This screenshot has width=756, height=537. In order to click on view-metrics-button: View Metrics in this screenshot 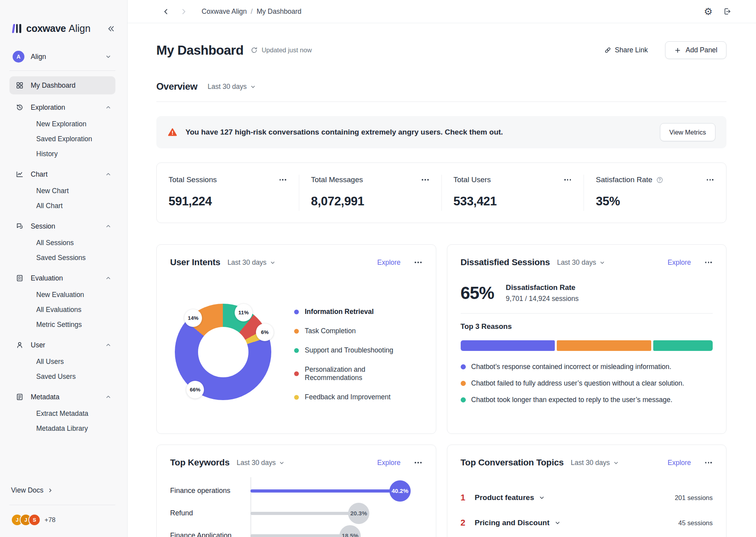, I will do `click(687, 132)`.